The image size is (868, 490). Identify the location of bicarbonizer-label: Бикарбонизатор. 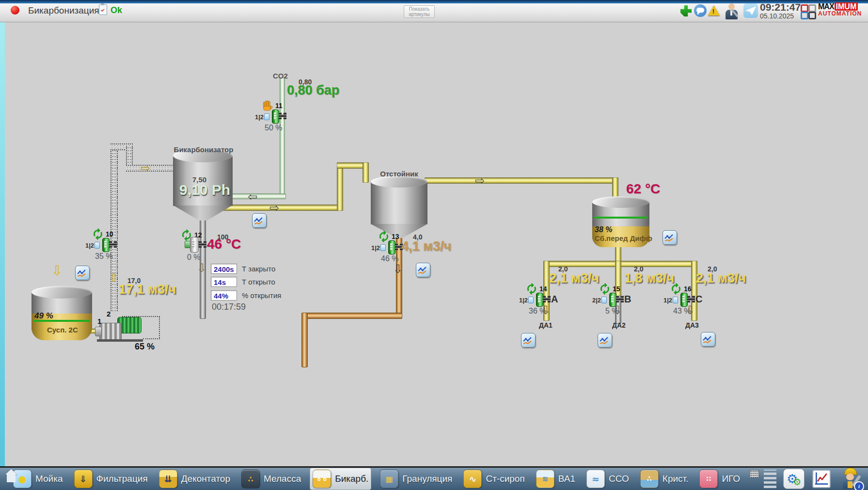
(204, 149).